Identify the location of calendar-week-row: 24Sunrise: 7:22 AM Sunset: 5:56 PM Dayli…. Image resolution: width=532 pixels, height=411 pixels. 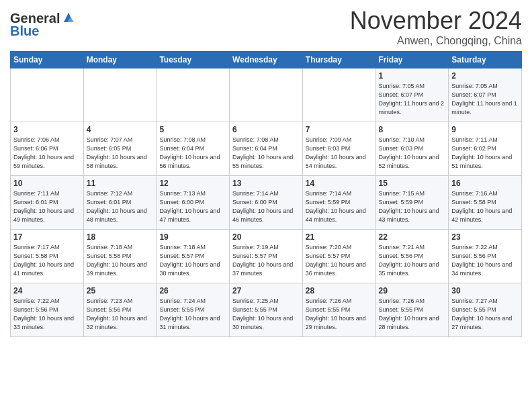
(266, 310).